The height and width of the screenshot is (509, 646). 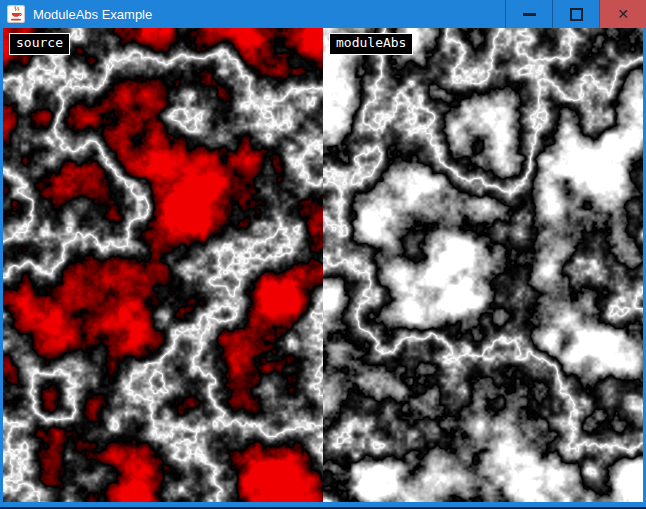 What do you see at coordinates (323, 14) in the screenshot?
I see `title-bar: ModuleAbs Example ✕` at bounding box center [323, 14].